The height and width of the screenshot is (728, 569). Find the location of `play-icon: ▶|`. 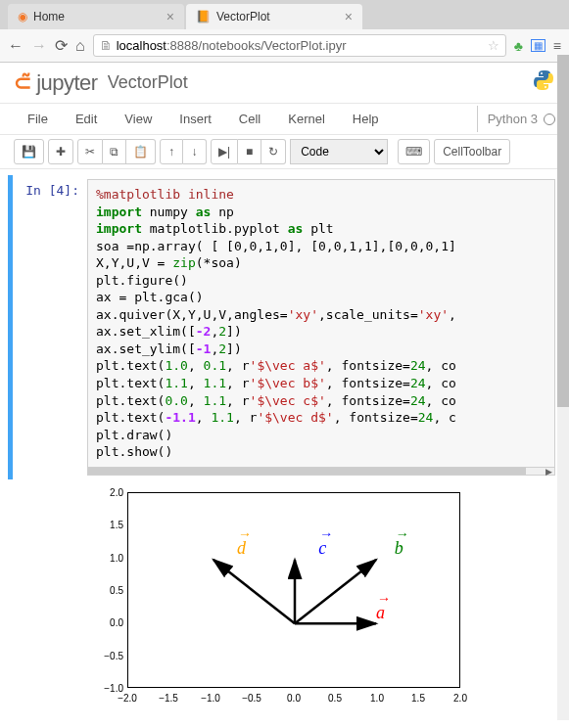

play-icon: ▶| is located at coordinates (224, 152).